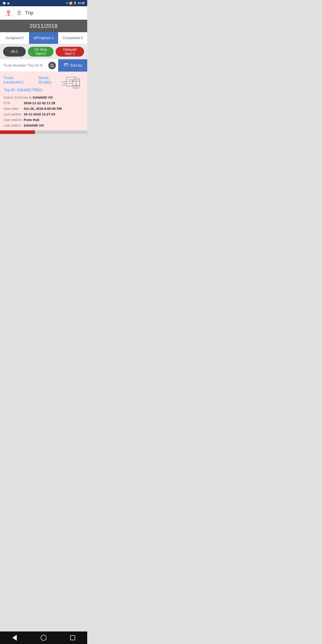  I want to click on route-id: Route: 5F2802, so click(49, 80).